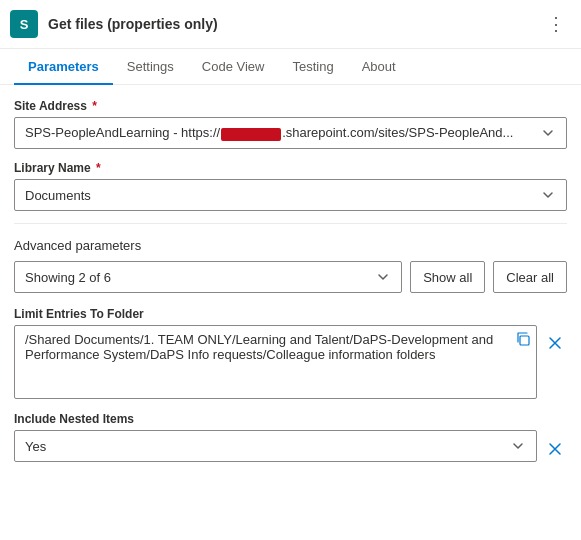 Image resolution: width=581 pixels, height=540 pixels. Describe the element at coordinates (64, 66) in the screenshot. I see `tab-parameters: Parameters` at that location.